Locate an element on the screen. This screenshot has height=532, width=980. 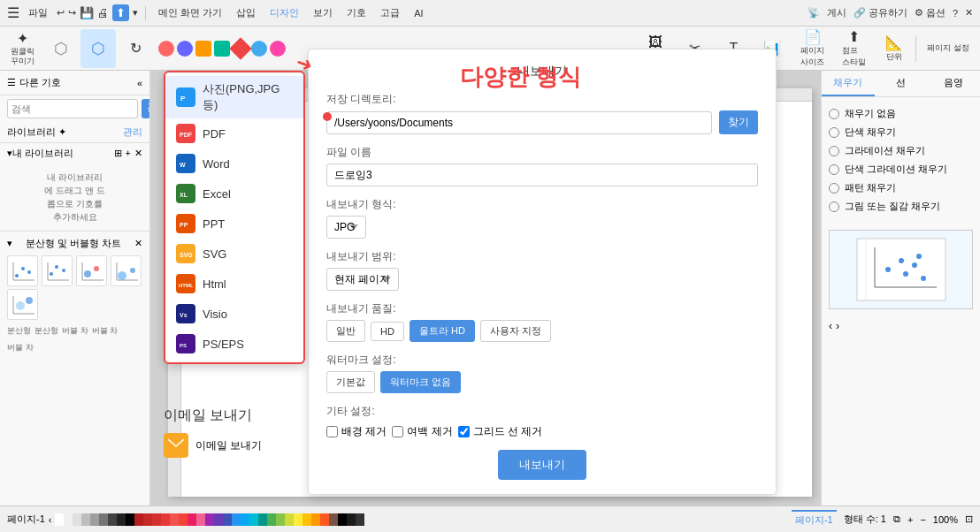
color-red1 is located at coordinates (148, 520).